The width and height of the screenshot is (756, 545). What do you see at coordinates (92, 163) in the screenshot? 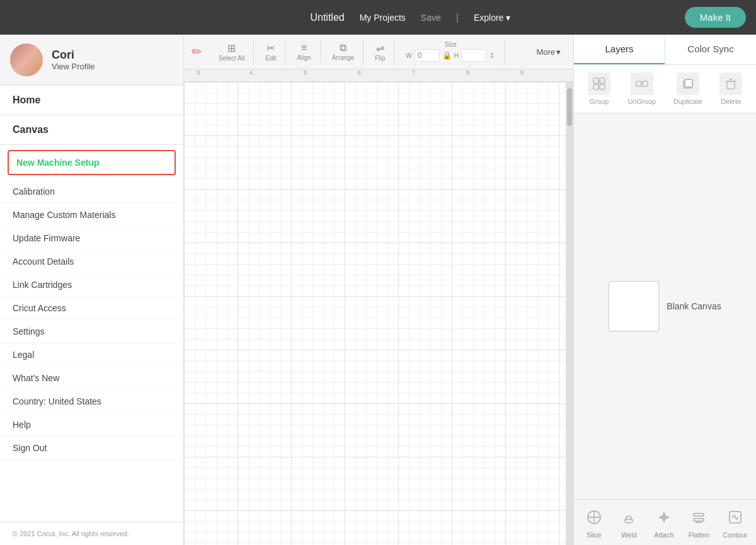
I see `sidebar-item-new-machine-setup: New Machine Setup` at bounding box center [92, 163].